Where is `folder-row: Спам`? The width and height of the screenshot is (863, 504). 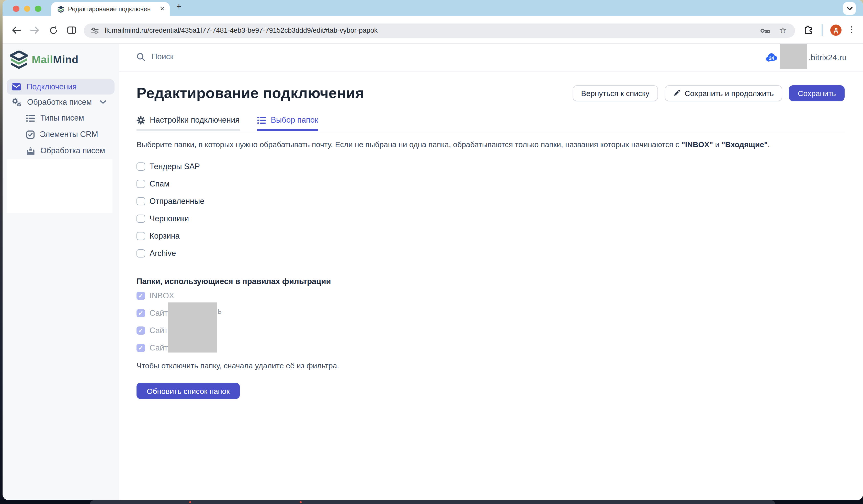
folder-row: Спам is located at coordinates (490, 184).